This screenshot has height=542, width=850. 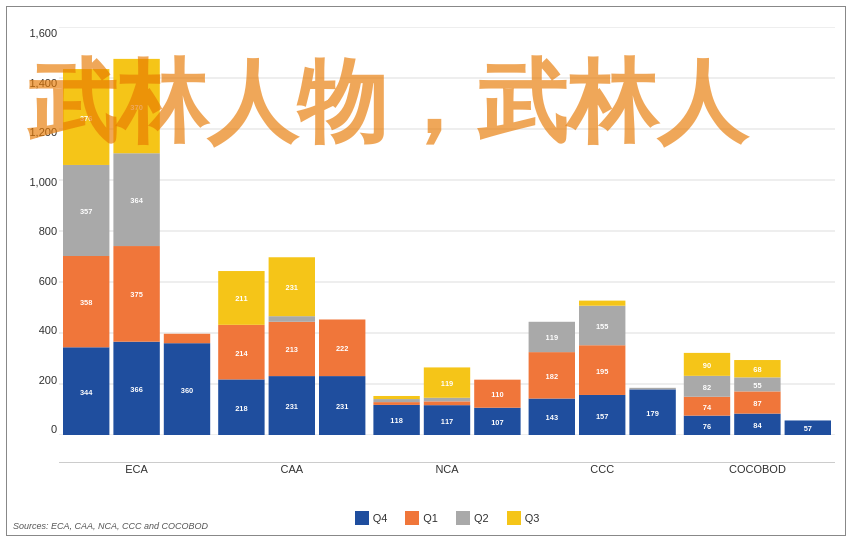 What do you see at coordinates (463, 518) in the screenshot?
I see `legend-swatch-Q2` at bounding box center [463, 518].